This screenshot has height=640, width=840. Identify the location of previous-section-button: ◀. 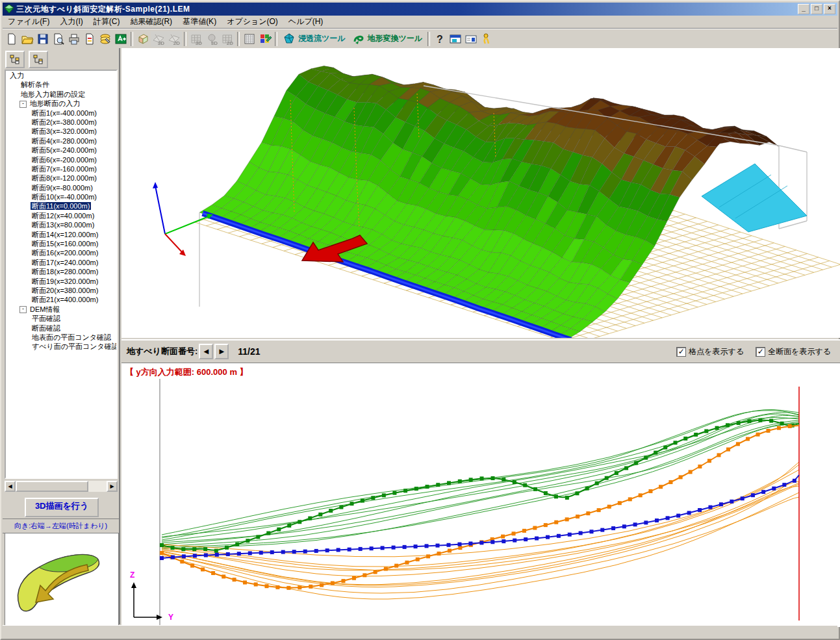
(206, 352).